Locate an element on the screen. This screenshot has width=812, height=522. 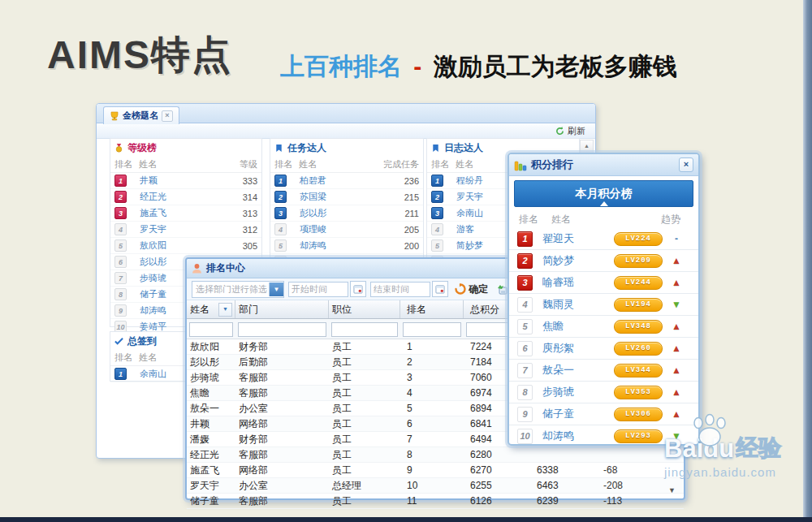
main-toolbar: 刷新 is located at coordinates (346, 132).